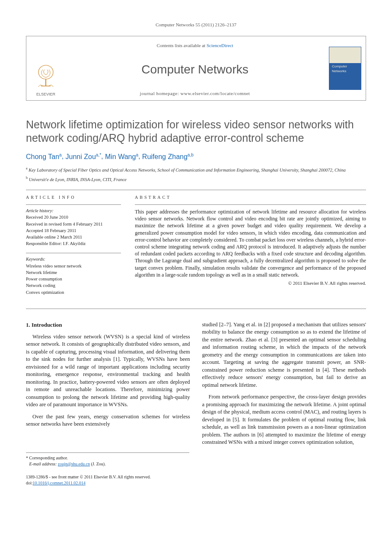 This screenshot has width=392, height=535. I want to click on issn-line: 1389-1286/$ - see front matter © 2011 El…, so click(196, 477).